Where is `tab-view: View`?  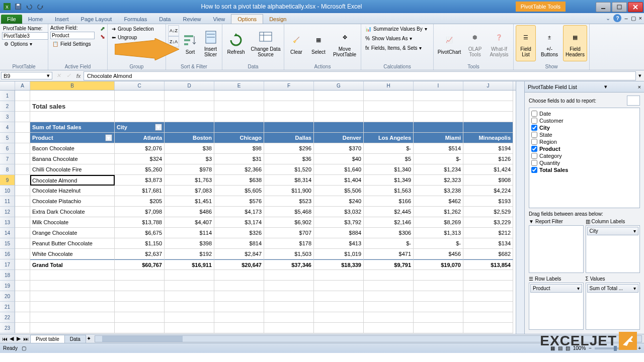
tab-view: View is located at coordinates (219, 19).